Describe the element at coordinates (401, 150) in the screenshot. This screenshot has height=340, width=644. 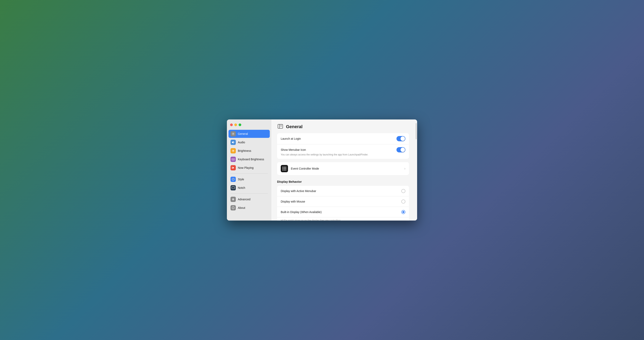
I see `show-menubar-icon-toggle` at that location.